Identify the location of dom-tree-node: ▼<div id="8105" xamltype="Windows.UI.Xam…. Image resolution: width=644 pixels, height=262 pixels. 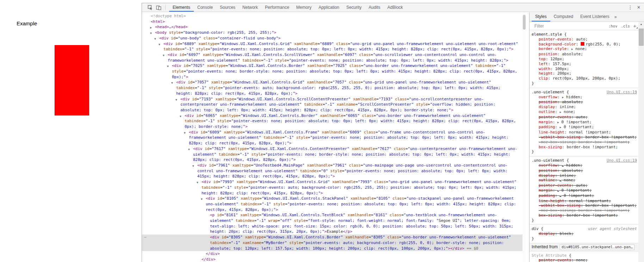
(332, 204).